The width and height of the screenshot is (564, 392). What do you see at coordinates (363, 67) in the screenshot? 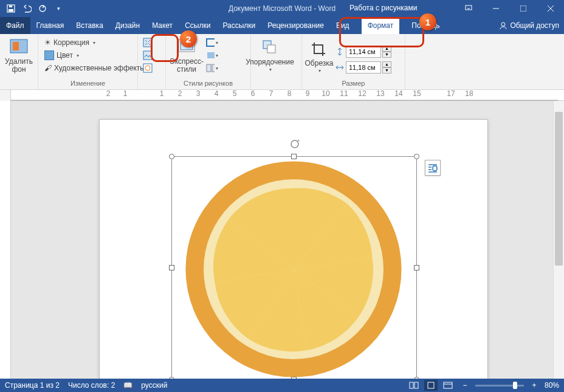
I see `width-spinner: ▲▼` at bounding box center [363, 67].